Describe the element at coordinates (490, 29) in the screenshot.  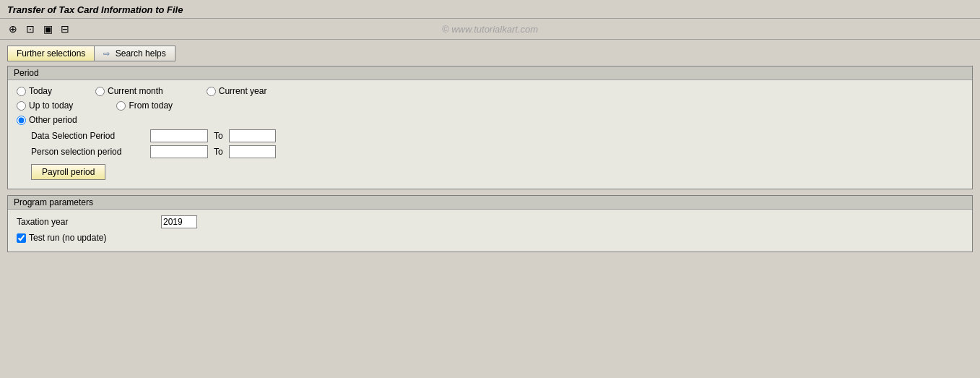
I see `toolbar: ⊕ ⊡ ▣ ⊟ © www.tutorialkart.com` at that location.